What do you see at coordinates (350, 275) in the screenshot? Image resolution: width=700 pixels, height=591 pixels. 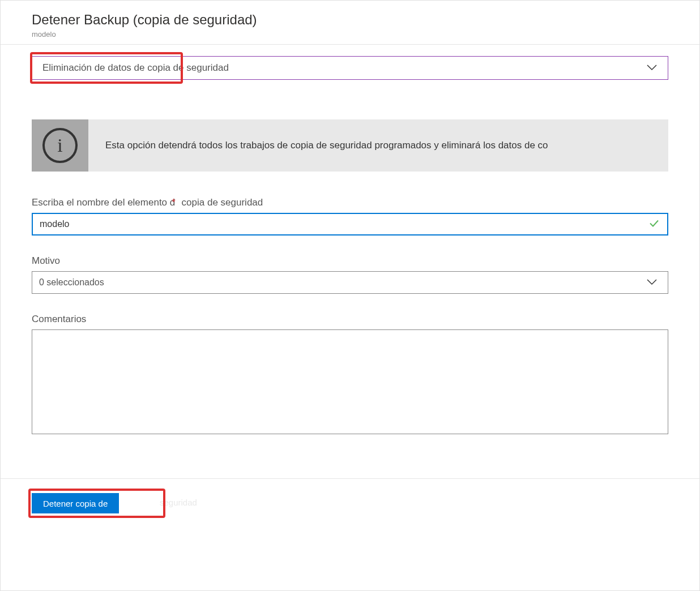 I see `reason-field-group: Motivo 0 seleccionados` at bounding box center [350, 275].